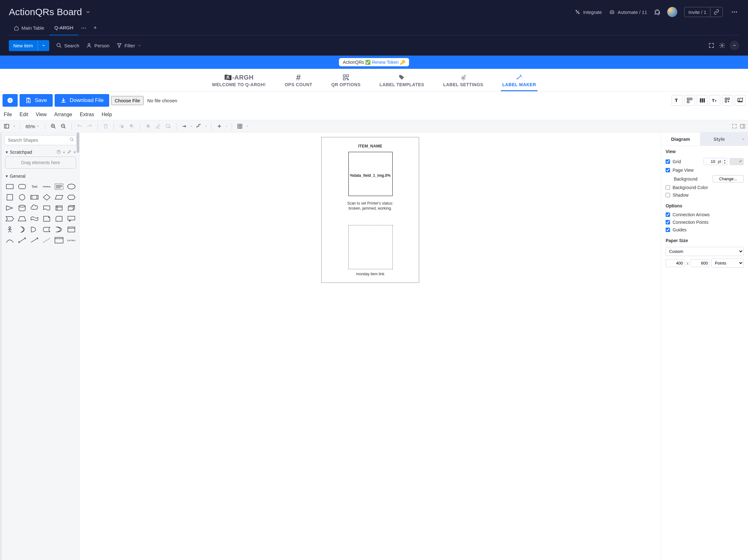 Image resolution: width=748 pixels, height=560 pixels. I want to click on chevron-down-icon, so click(88, 12).